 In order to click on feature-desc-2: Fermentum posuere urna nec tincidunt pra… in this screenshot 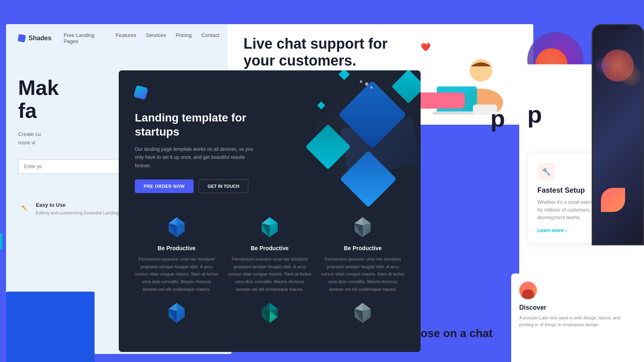, I will do `click(270, 274)`.